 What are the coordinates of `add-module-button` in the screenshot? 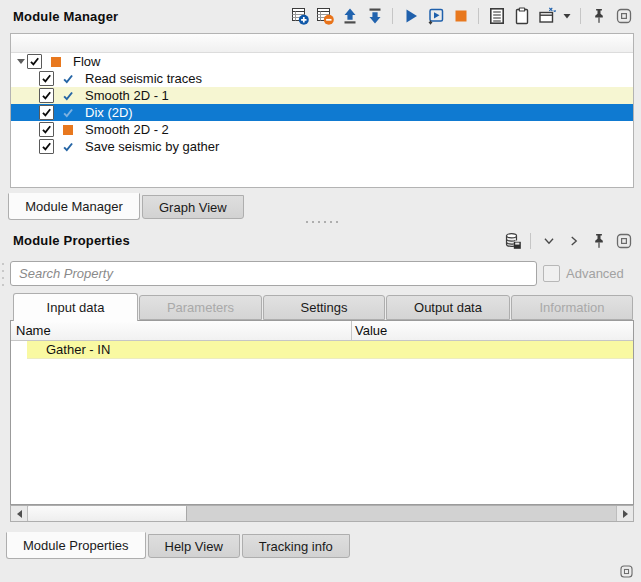 It's located at (300, 16).